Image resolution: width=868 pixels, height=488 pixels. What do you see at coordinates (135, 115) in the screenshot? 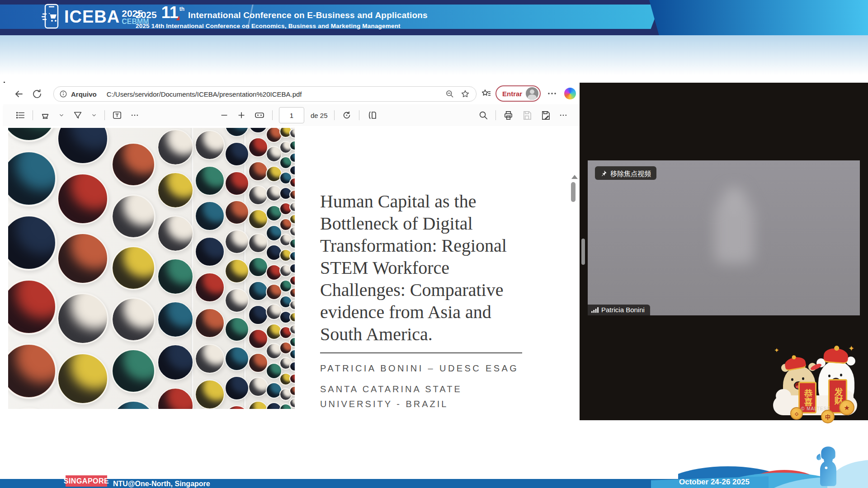
I see `toolbar-more-icon` at bounding box center [135, 115].